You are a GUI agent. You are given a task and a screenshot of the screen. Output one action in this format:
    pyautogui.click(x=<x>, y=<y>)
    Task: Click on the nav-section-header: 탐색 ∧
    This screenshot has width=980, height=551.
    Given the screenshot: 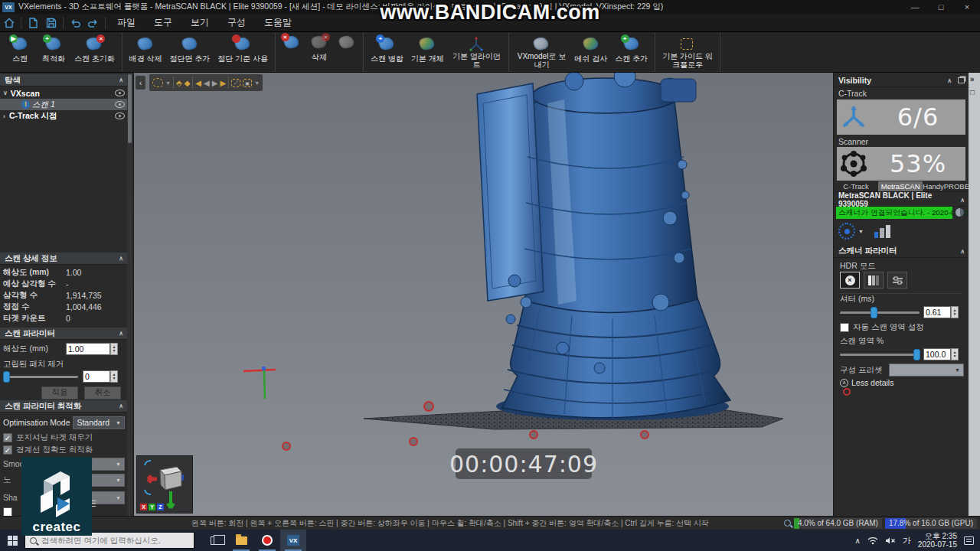 What is the action you would take?
    pyautogui.click(x=64, y=80)
    